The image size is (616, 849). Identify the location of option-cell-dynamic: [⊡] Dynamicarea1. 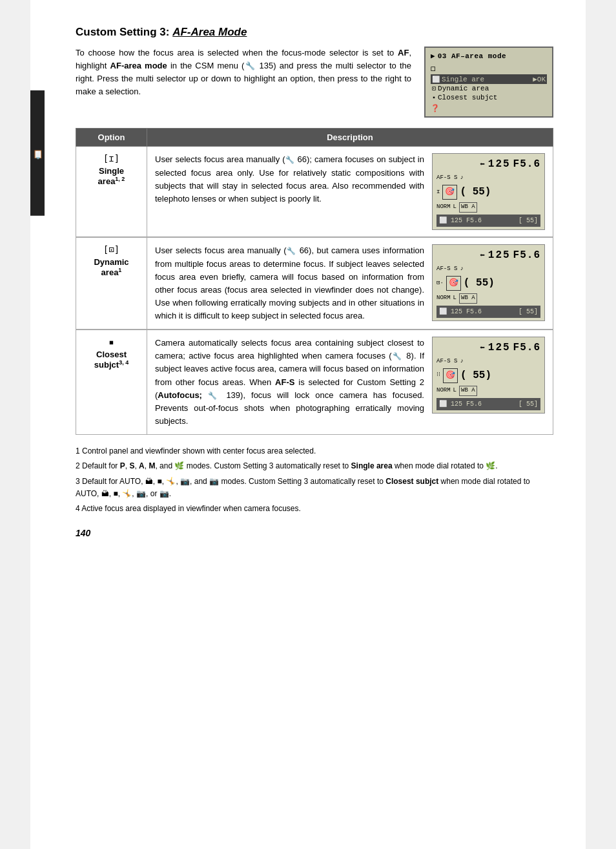
(112, 283).